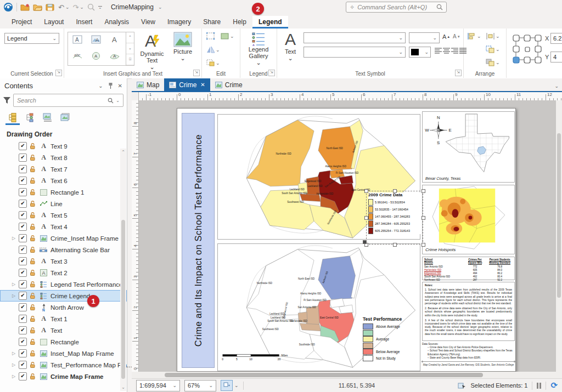  I want to click on customize-quick-access-icon: ⌄, so click(100, 7).